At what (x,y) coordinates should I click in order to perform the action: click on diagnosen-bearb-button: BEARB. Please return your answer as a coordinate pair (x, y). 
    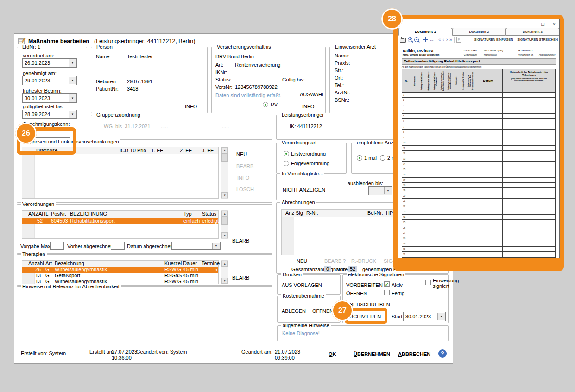
    Looking at the image, I should click on (245, 166).